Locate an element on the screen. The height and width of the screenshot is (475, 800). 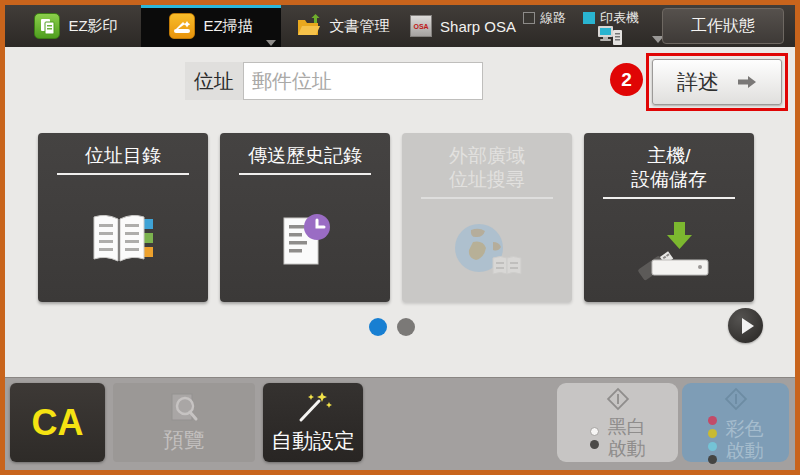
line-status-label: 線路 is located at coordinates (553, 18).